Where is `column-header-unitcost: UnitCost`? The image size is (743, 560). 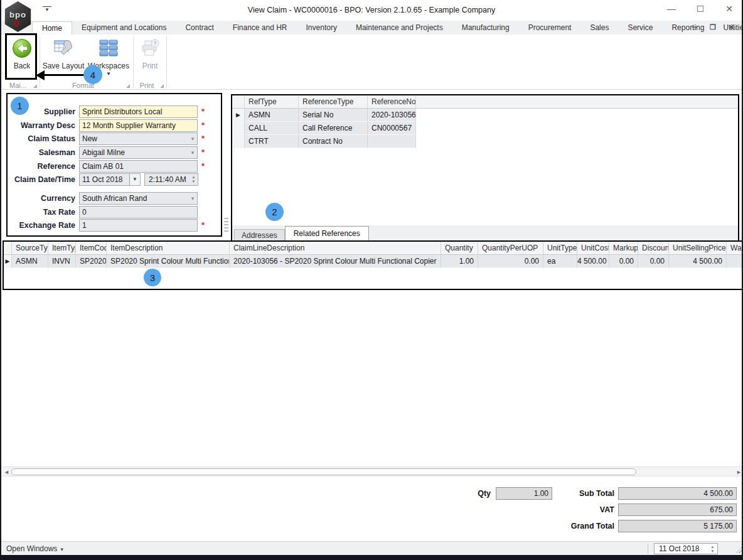 column-header-unitcost: UnitCost is located at coordinates (594, 249).